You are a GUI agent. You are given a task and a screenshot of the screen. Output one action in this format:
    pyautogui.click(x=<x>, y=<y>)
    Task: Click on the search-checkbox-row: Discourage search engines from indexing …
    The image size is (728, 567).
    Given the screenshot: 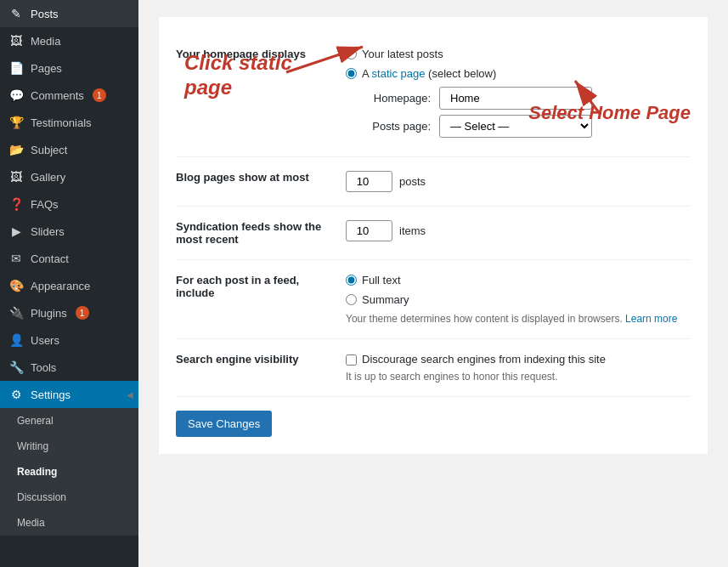 What is the action you would take?
    pyautogui.click(x=518, y=359)
    